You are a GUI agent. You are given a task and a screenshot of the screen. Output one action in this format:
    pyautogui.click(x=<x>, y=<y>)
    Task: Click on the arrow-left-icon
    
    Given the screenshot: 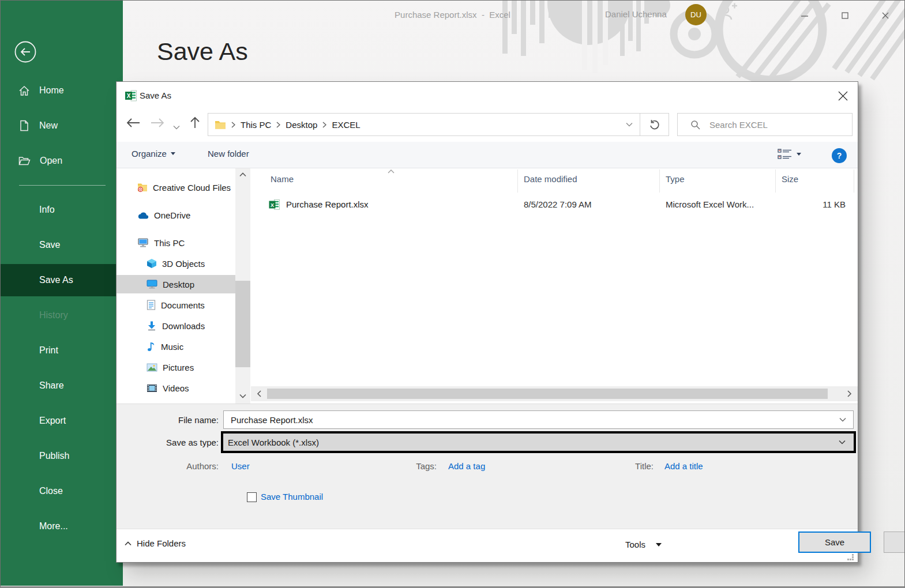 What is the action you would take?
    pyautogui.click(x=133, y=123)
    